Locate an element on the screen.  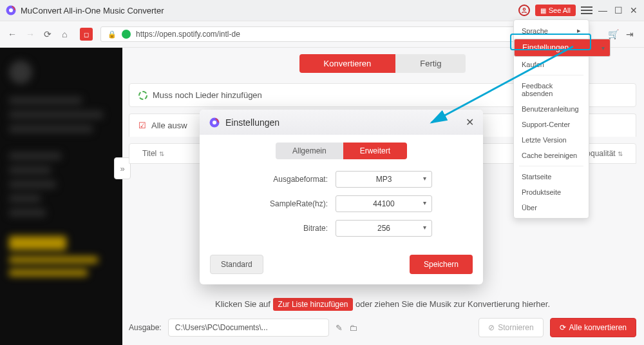
main-menu-dropdown: Sprache▸ Einstellungen Kaufen Feedback a… is located at coordinates (551, 119).